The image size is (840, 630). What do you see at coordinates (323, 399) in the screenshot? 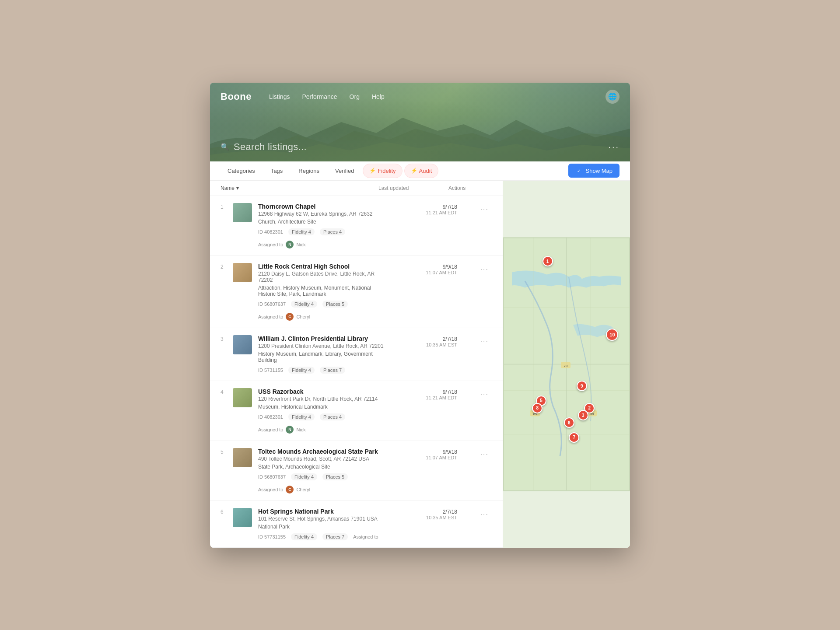
I see `listing-address: 120 Riverfront Park Dr, North Little Roc…` at bounding box center [323, 399].